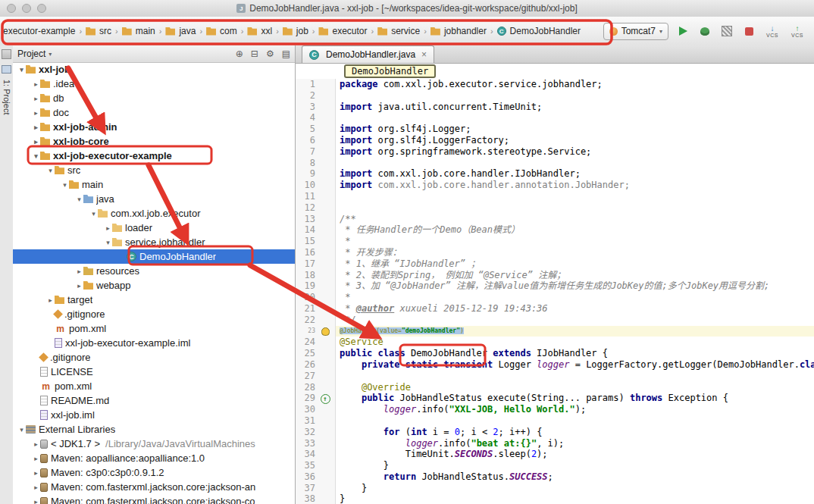 The width and height of the screenshot is (814, 504). I want to click on tree-item-service-jobhandler: ▾service.jobhandler, so click(154, 243).